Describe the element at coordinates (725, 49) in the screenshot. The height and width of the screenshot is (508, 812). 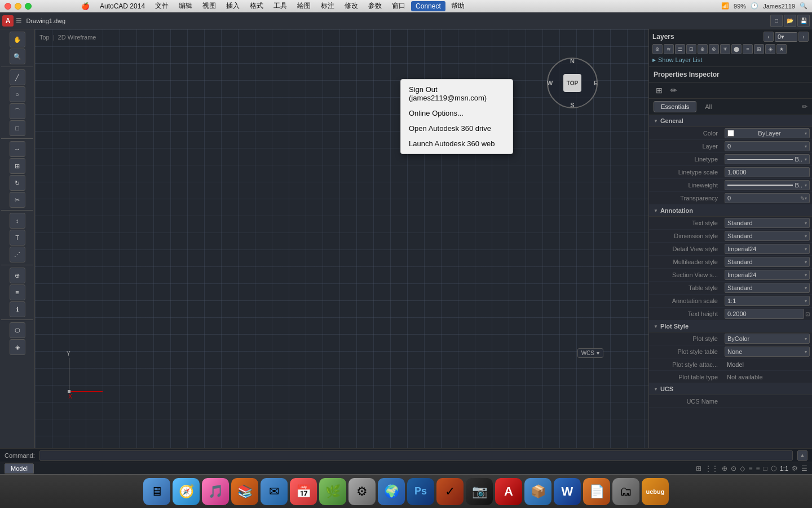
I see `layer-icon-7: ☀` at that location.